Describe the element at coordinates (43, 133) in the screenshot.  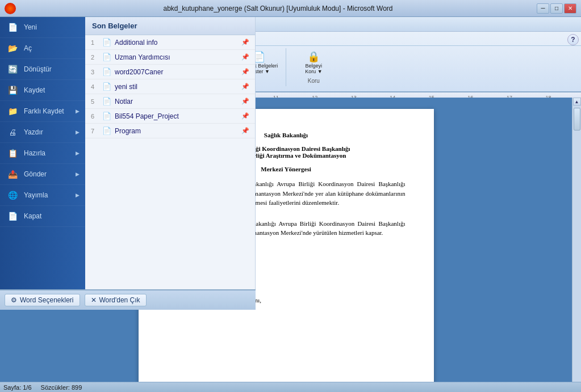
I see `menu-item-yazdir: 🖨 Yazdır ▶` at that location.